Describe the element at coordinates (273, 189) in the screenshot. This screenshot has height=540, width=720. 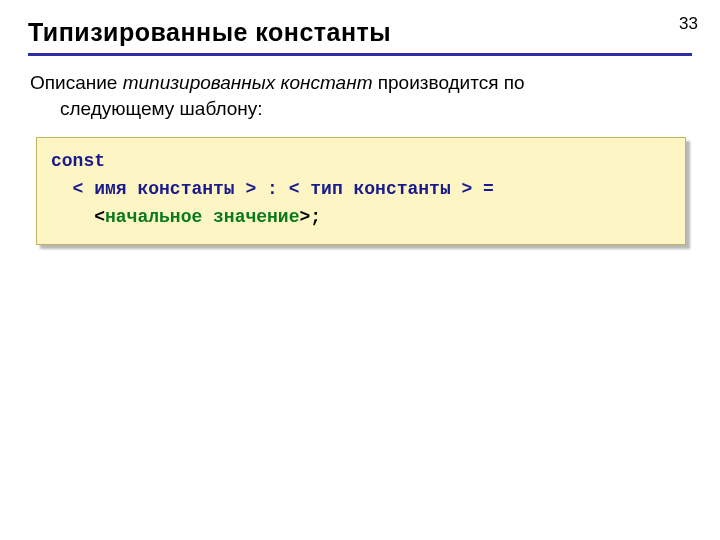
I see `code-mid: > : <` at that location.